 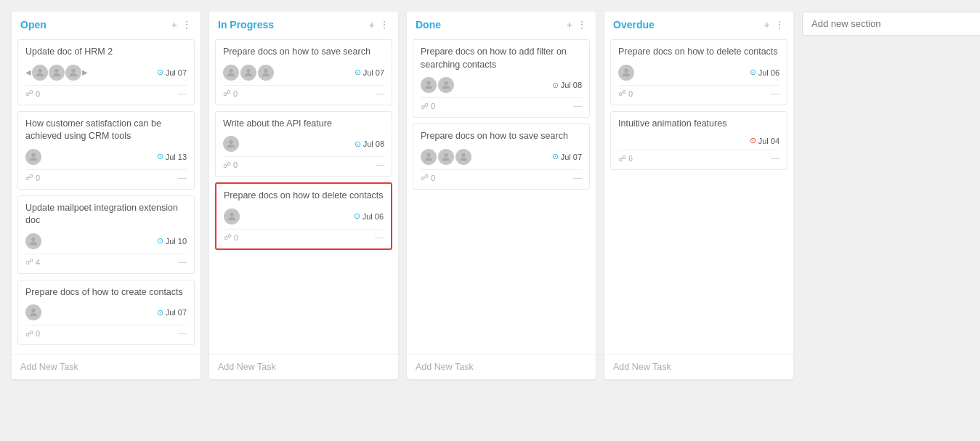 What do you see at coordinates (106, 312) in the screenshot?
I see `task-card: Prepare docs of how to create contacts ⊙…` at bounding box center [106, 312].